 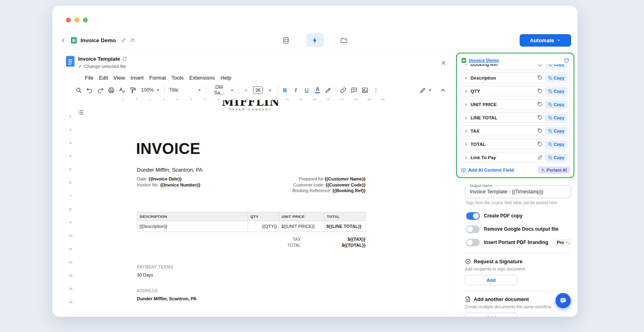 What do you see at coordinates (64, 40) in the screenshot?
I see `back-button` at bounding box center [64, 40].